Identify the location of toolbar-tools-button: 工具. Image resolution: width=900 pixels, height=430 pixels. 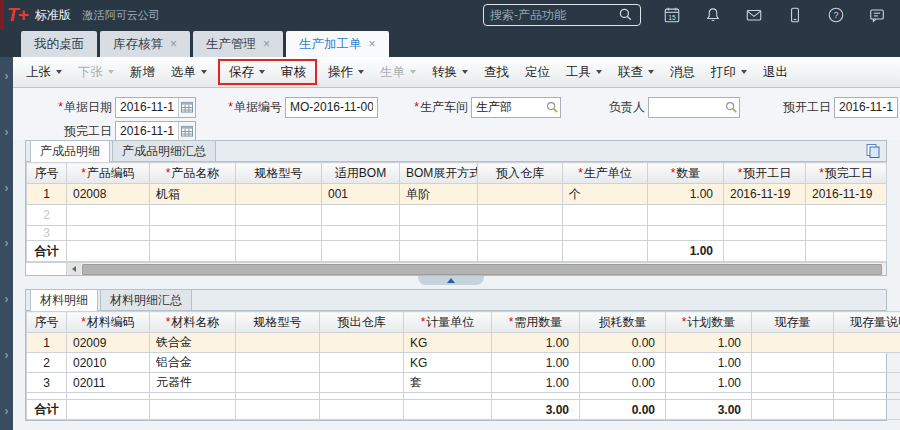
(584, 72).